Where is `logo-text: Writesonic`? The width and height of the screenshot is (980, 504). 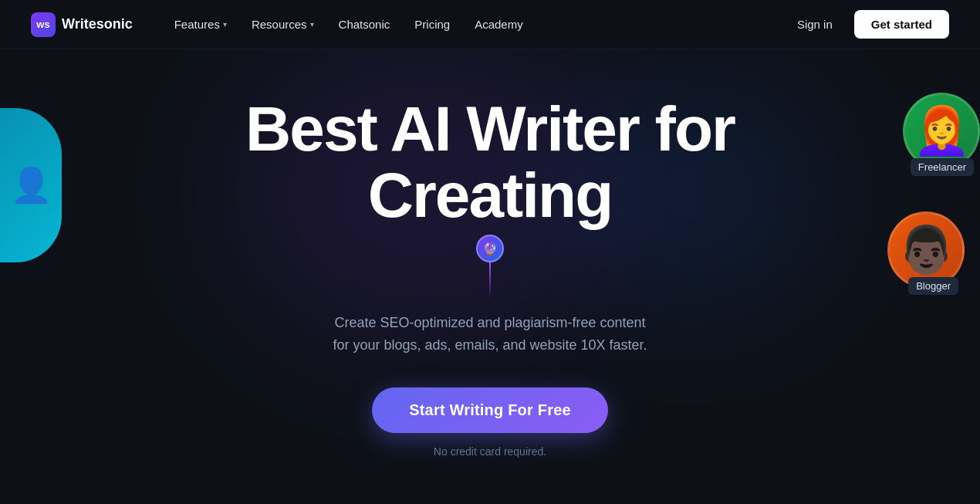
logo-text: Writesonic is located at coordinates (97, 25).